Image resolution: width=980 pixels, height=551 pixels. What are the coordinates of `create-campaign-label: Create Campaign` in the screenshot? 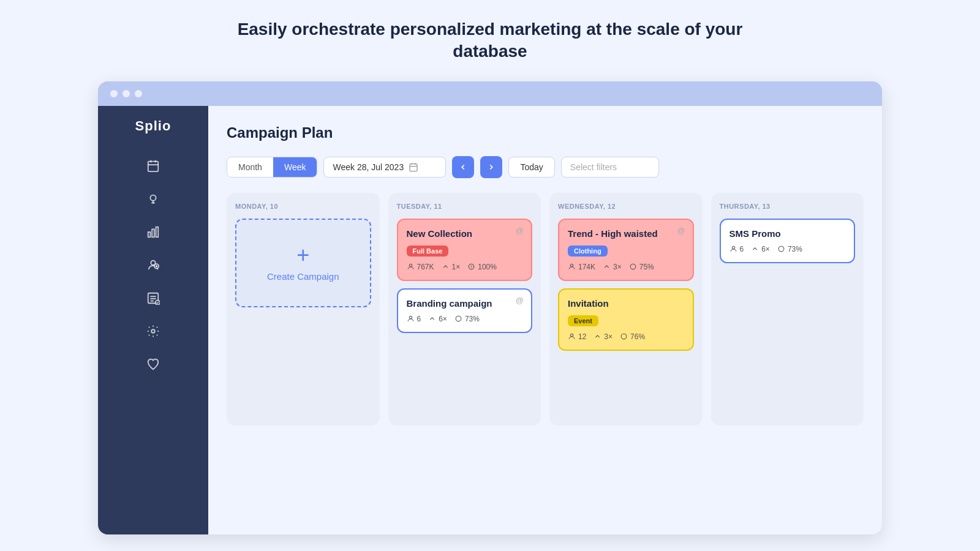 It's located at (303, 277).